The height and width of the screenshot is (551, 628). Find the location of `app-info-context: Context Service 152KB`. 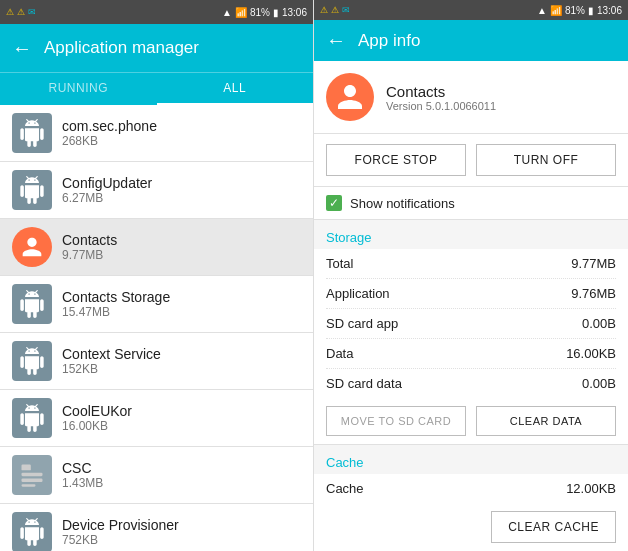

app-info-context: Context Service 152KB is located at coordinates (182, 361).